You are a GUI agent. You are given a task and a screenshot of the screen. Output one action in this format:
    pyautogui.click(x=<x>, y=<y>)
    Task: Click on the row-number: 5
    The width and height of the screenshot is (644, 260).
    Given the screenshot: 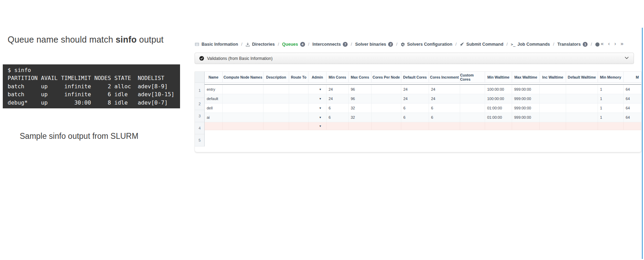 What is the action you would take?
    pyautogui.click(x=199, y=141)
    